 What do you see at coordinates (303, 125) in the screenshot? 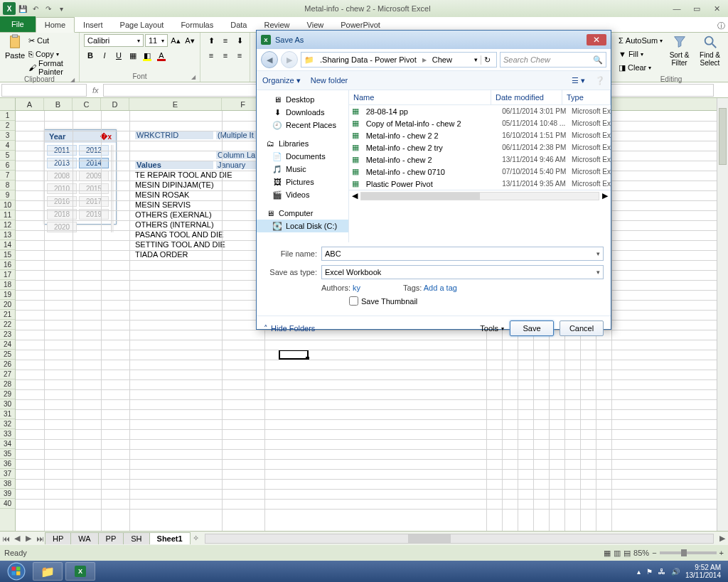
I see `tree-item: 🕘Recent Places` at bounding box center [303, 125].